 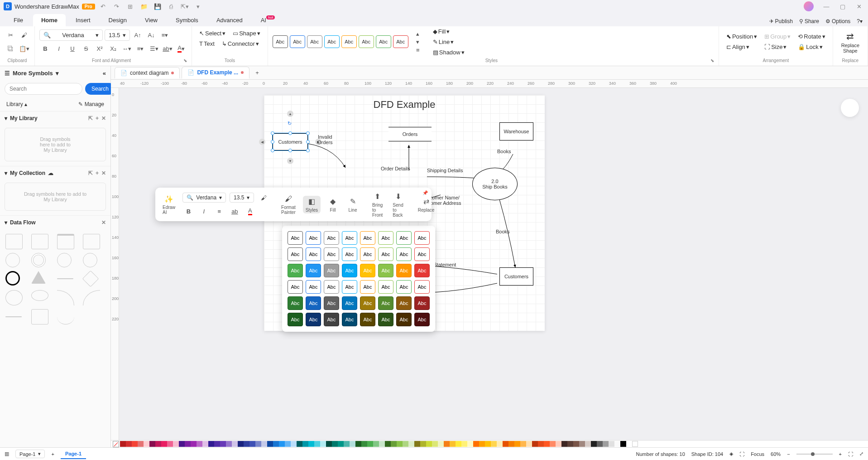 What do you see at coordinates (23, 223) in the screenshot?
I see `data-flow-header: Data Flow` at bounding box center [23, 223].